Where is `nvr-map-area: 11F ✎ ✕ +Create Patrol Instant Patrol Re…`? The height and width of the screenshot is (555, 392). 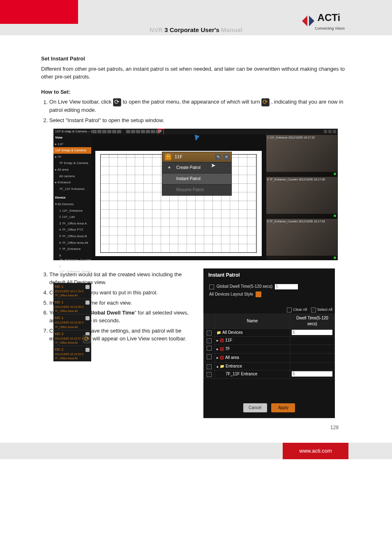
nvr-map-area: 11F ✎ ✕ +Create Patrol Instant Patrol Re… is located at coordinates (178, 197).